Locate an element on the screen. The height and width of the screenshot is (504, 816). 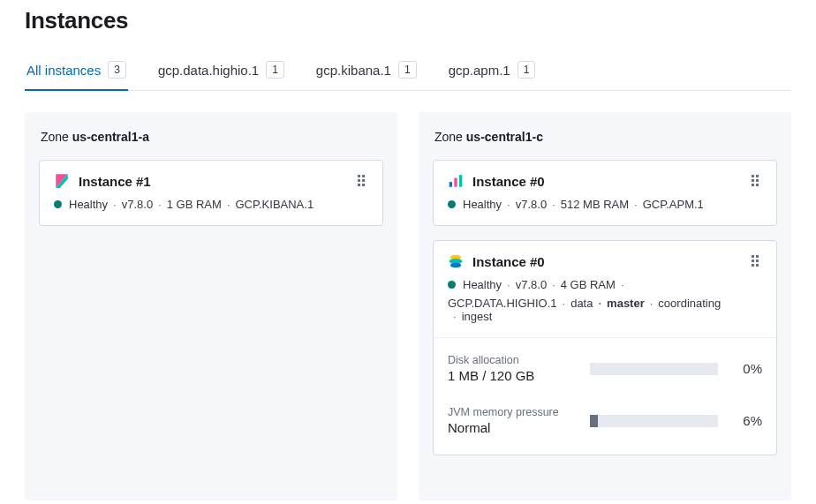
instance-title: Instance #1 is located at coordinates (212, 182).